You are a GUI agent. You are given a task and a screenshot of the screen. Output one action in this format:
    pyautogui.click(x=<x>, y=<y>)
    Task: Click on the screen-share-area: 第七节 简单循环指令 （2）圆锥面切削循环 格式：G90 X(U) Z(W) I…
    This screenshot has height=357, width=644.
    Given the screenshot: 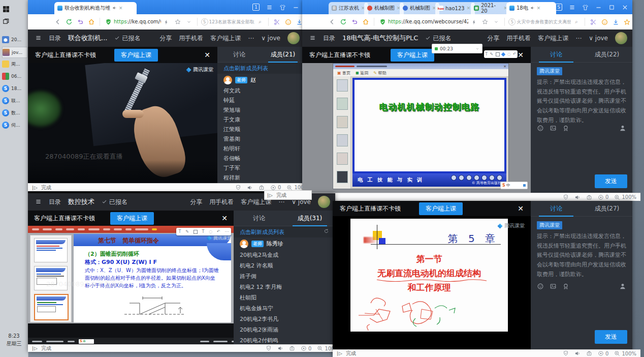 What is the action you would take?
    pyautogui.click(x=131, y=285)
    